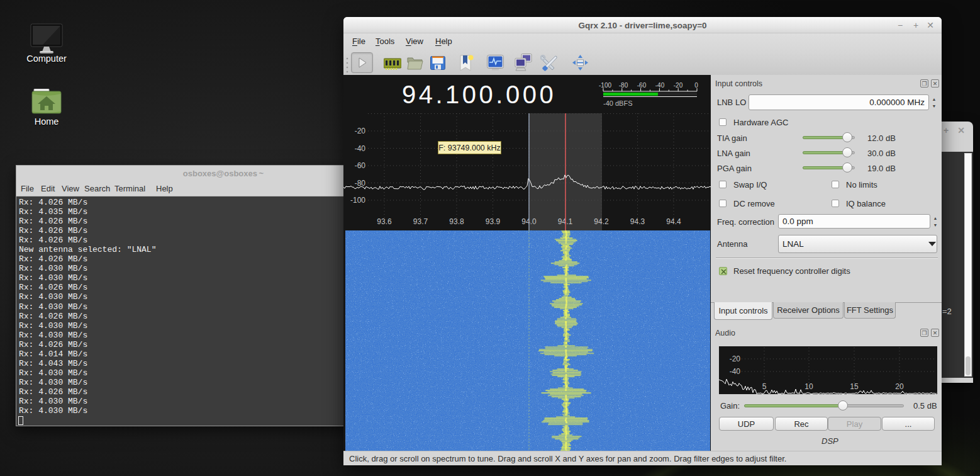 This screenshot has height=476, width=980. I want to click on svg-text: 94.3, so click(638, 222).